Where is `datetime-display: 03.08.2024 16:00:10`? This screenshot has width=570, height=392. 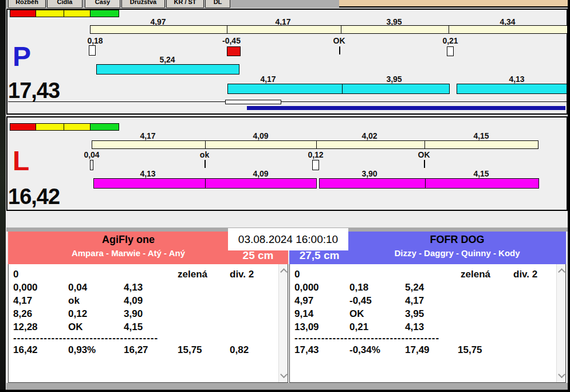 datetime-display: 03.08.2024 16:00:10 is located at coordinates (288, 240).